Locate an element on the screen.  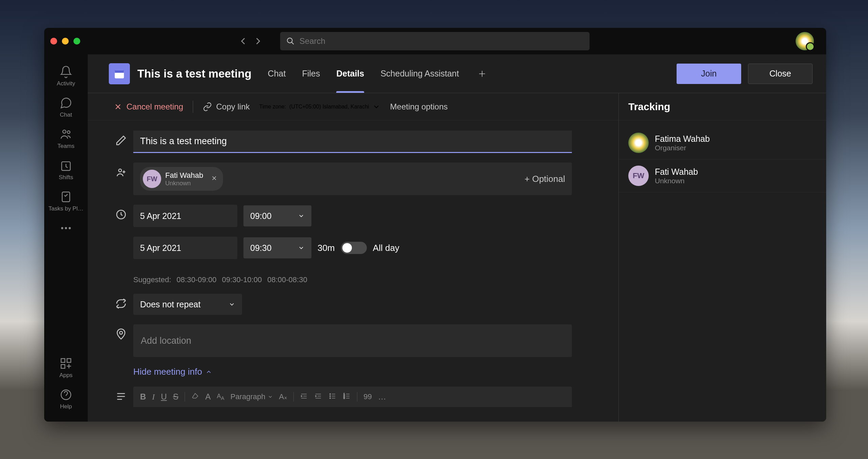
tab-scheduling-assistant: Scheduling Assistant is located at coordinates (420, 73).